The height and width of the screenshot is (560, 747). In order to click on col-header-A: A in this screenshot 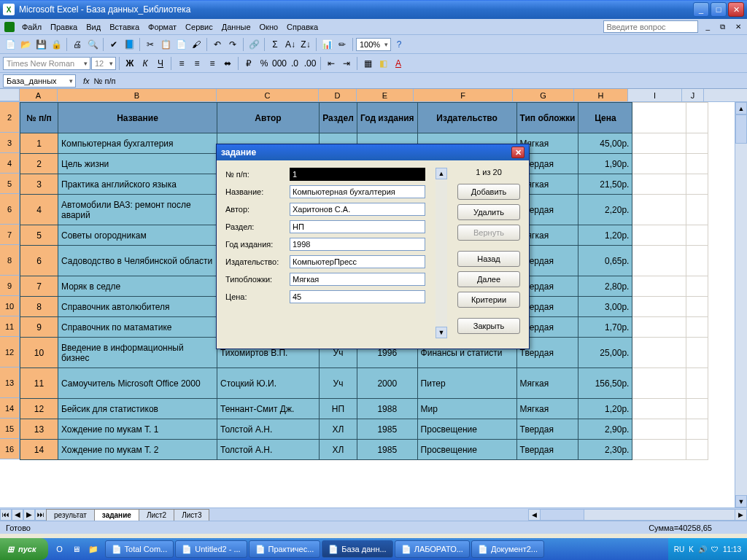, I will do `click(39, 95)`.